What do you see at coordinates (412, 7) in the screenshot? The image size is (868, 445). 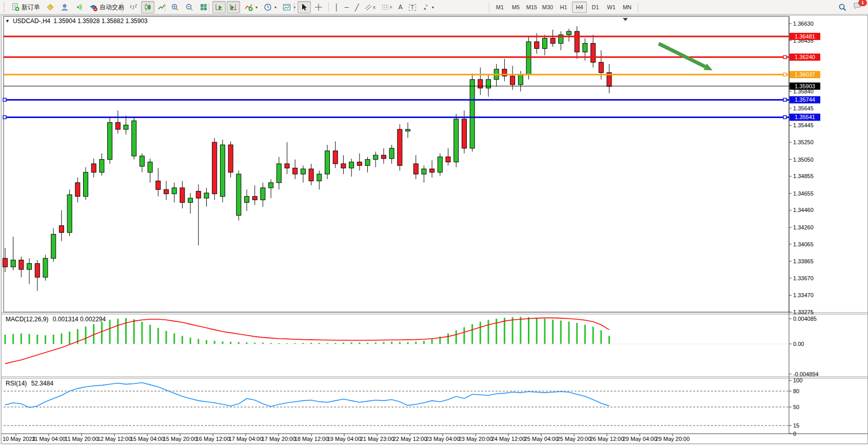 I see `label-tool-button: T` at bounding box center [412, 7].